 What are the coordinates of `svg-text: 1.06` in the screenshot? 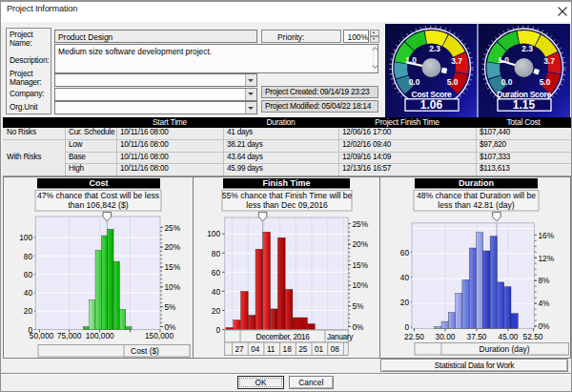 It's located at (432, 105).